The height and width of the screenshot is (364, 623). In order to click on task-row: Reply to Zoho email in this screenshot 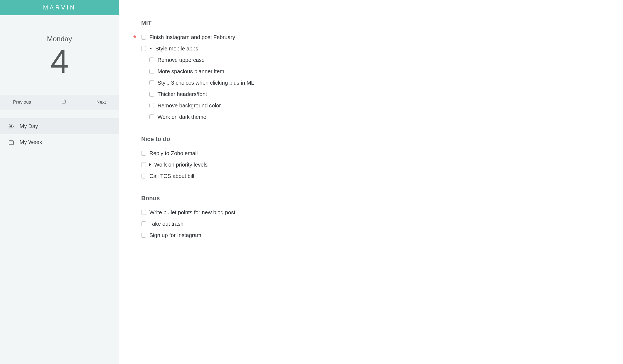, I will do `click(377, 153)`.